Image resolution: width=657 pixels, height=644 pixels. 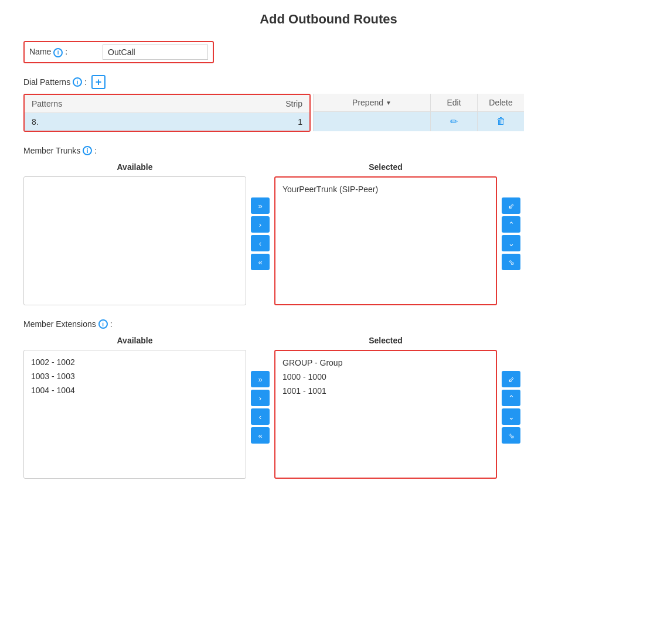 I want to click on extensions-move-right-button: ›, so click(x=260, y=398).